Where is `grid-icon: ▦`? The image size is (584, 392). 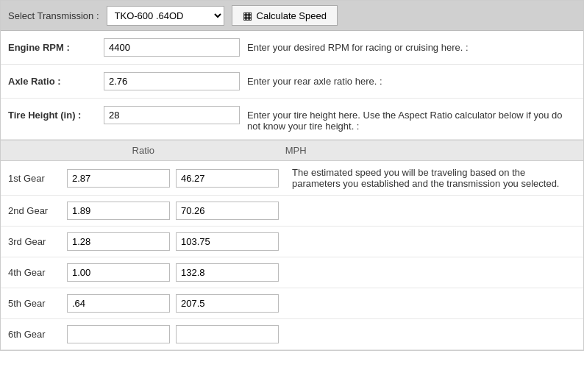 grid-icon: ▦ is located at coordinates (247, 15).